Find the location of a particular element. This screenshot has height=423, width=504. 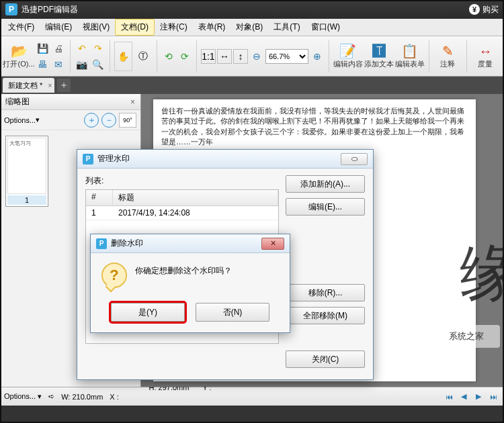

remove-button: 移除(R)... is located at coordinates (325, 293).